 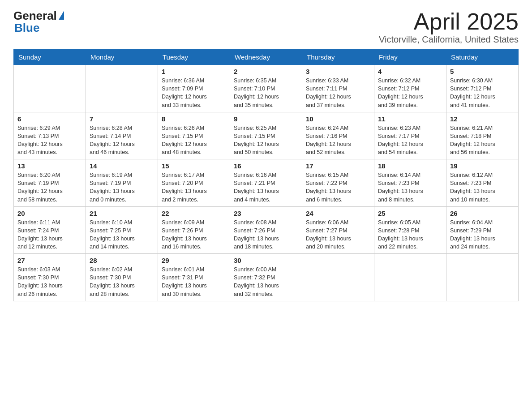 What do you see at coordinates (266, 213) in the screenshot?
I see `cell-day-number: 23` at bounding box center [266, 213].